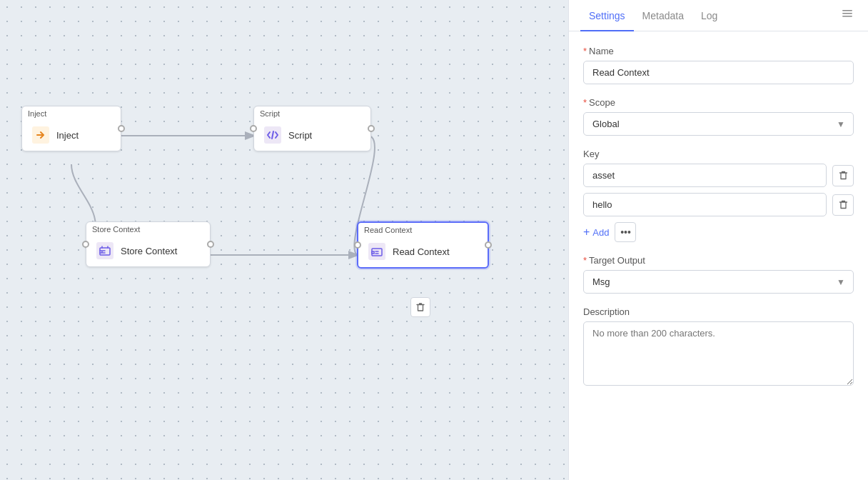  I want to click on script-port-right, so click(371, 129).